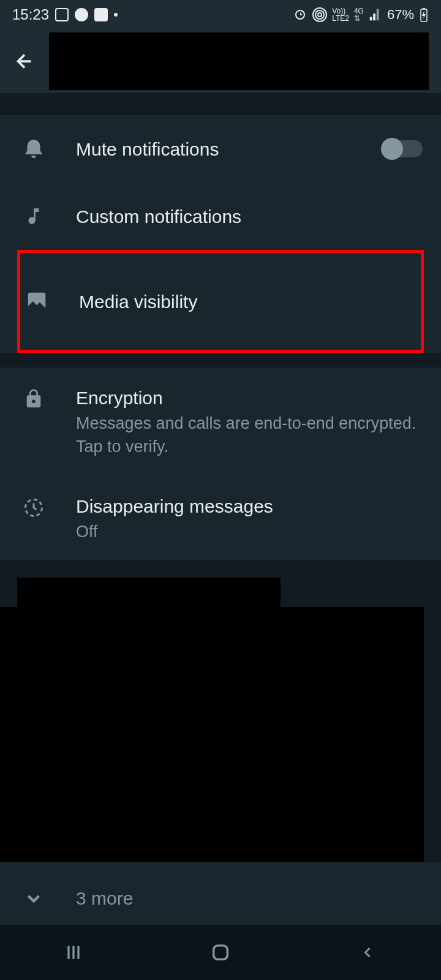 The image size is (441, 980). What do you see at coordinates (249, 532) in the screenshot?
I see `disappearing-messages-subtitle: Off` at bounding box center [249, 532].